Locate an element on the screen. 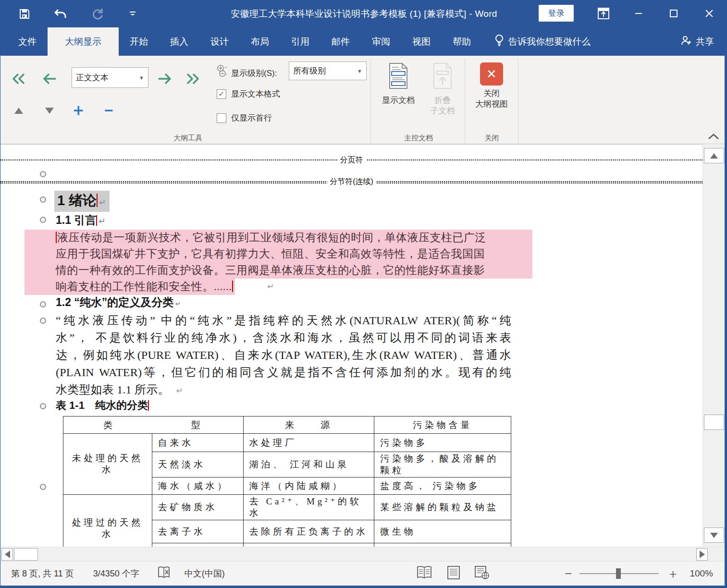  body-paragraph: “纯水液压传动” 中的“纯水”是指纯粹的天然水(NATURALW ATER)(简… is located at coordinates (283, 355).